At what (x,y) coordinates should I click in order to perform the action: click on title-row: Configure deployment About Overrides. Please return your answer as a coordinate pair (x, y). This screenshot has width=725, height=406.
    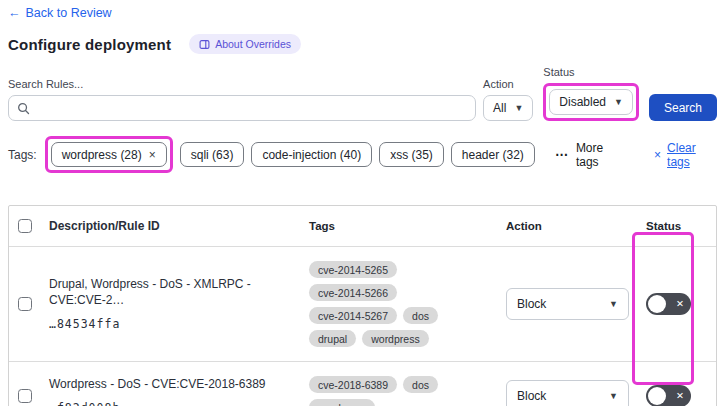
    Looking at the image, I should click on (366, 44).